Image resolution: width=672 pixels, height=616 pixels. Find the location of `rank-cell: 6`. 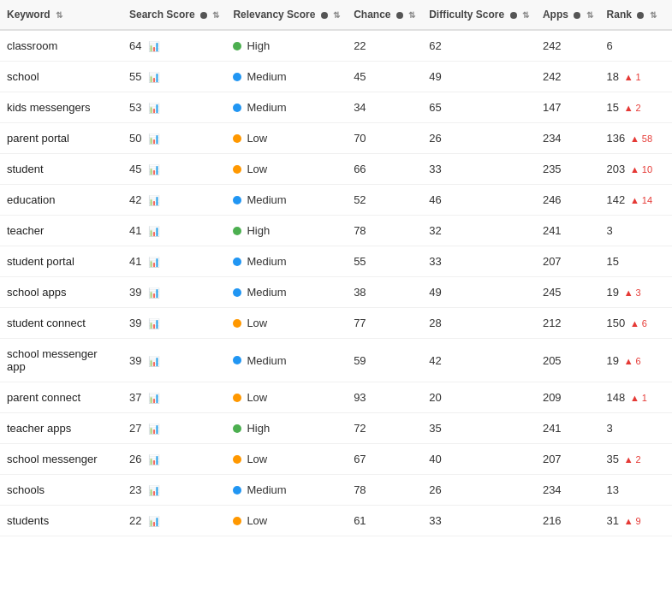

rank-cell: 6 is located at coordinates (636, 46).